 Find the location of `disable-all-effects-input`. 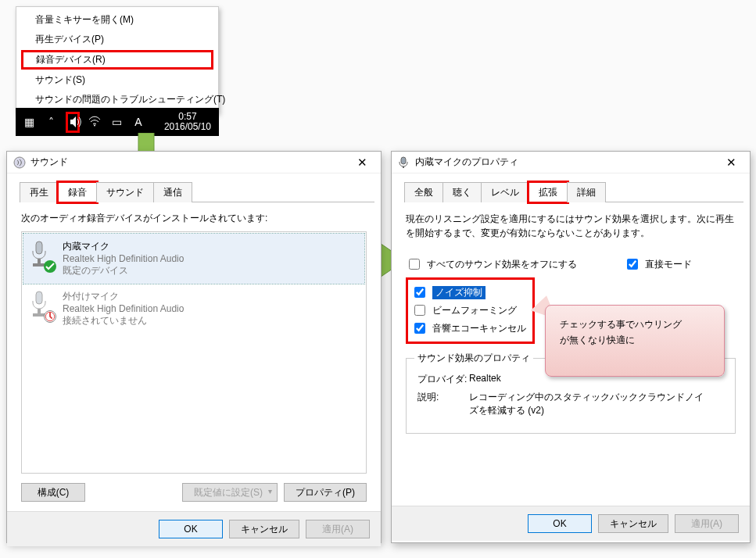

disable-all-effects-input is located at coordinates (414, 264).